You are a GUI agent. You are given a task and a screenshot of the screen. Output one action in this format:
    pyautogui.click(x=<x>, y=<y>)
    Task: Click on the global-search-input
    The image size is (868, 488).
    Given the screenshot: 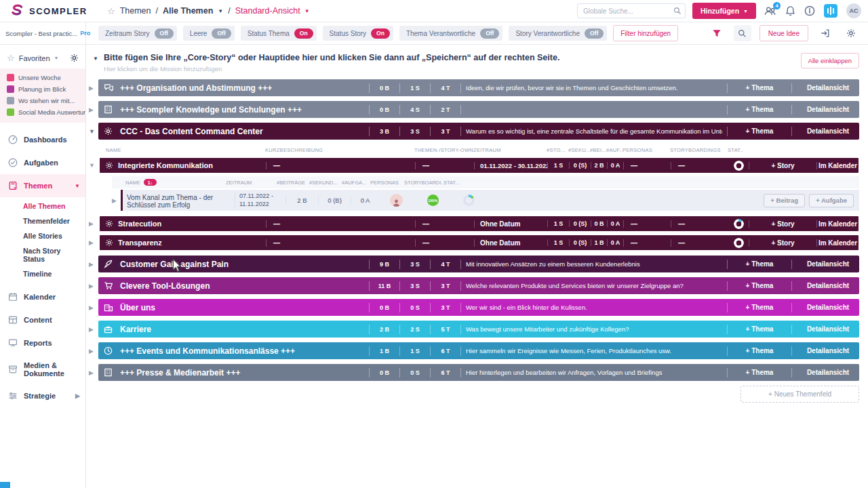 What is the action you would take?
    pyautogui.click(x=631, y=11)
    